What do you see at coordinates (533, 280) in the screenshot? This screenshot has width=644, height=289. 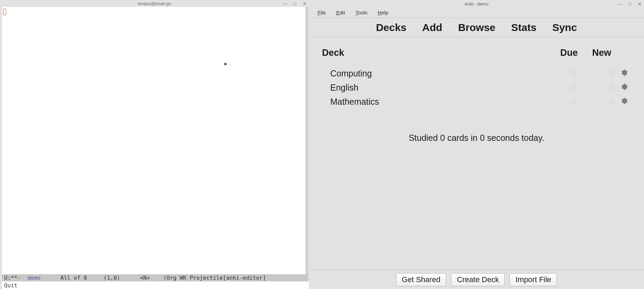 I see `import-file-button: Import File` at bounding box center [533, 280].